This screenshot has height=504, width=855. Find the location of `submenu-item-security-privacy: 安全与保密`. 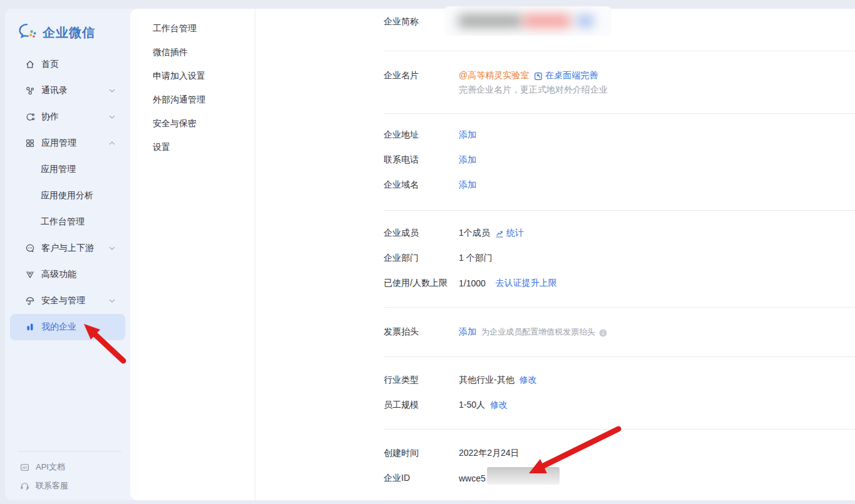

submenu-item-security-privacy: 安全与保密 is located at coordinates (193, 123).